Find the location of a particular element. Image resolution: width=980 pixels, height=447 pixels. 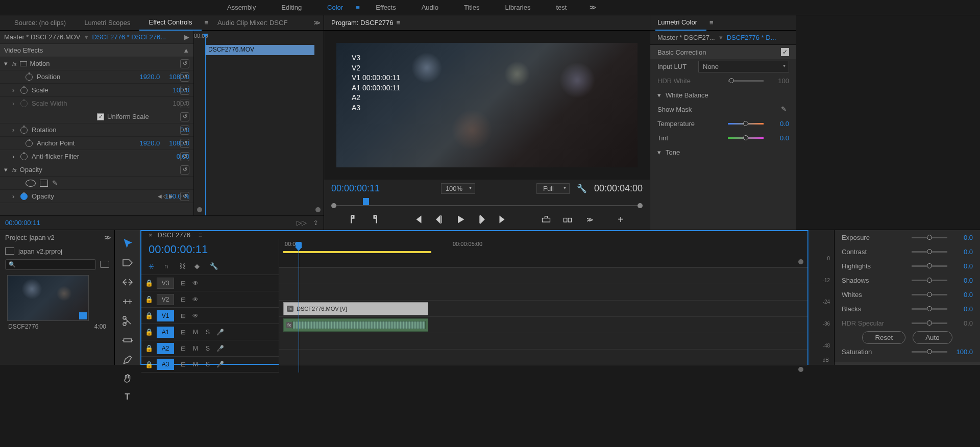

timeline-timecode: 00:00:00:11 is located at coordinates (210, 250).